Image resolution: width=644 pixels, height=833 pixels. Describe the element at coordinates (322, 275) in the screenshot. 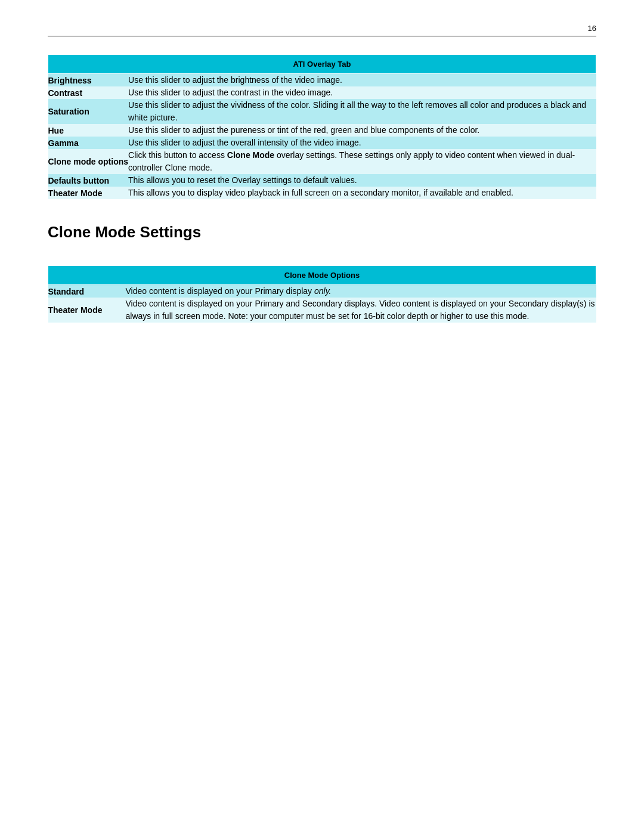

I see `clone-table-header: Clone Mode Options` at that location.